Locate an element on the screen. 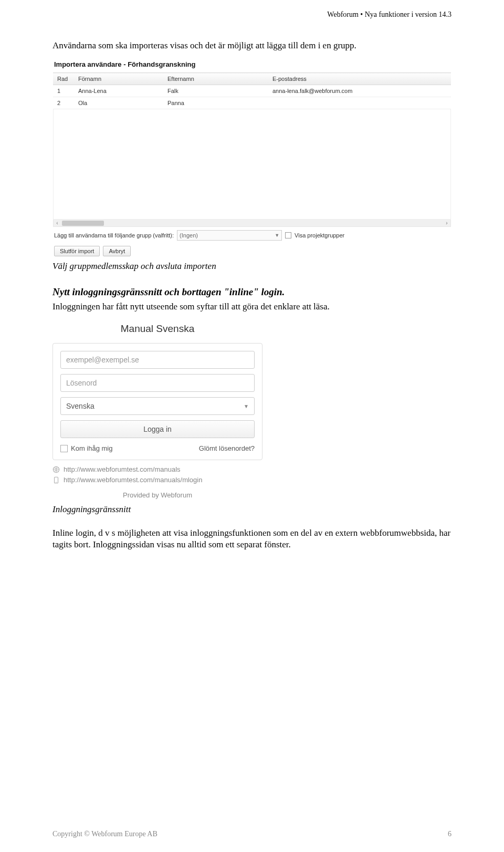  col-header-rad: Rad is located at coordinates (64, 79).